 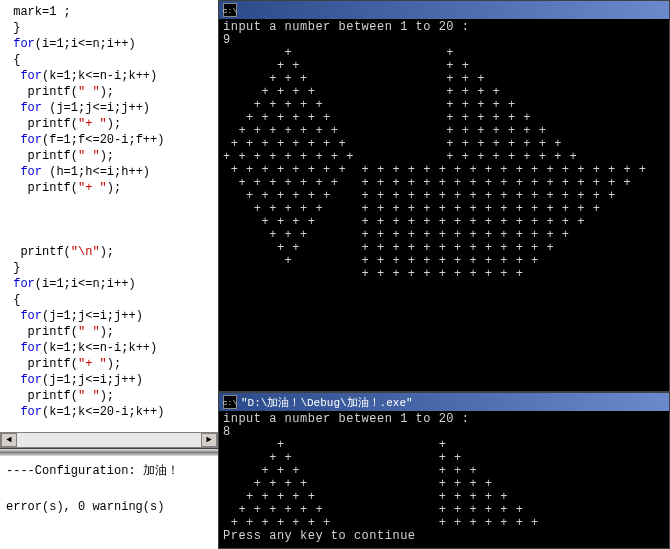 I want to click on scroll-track, so click(x=109, y=440).